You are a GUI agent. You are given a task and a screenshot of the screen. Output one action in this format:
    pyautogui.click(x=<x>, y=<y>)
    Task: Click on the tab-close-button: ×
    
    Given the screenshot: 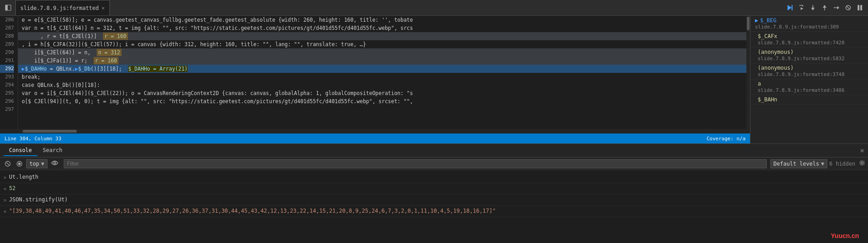 What is the action you would take?
    pyautogui.click(x=103, y=8)
    